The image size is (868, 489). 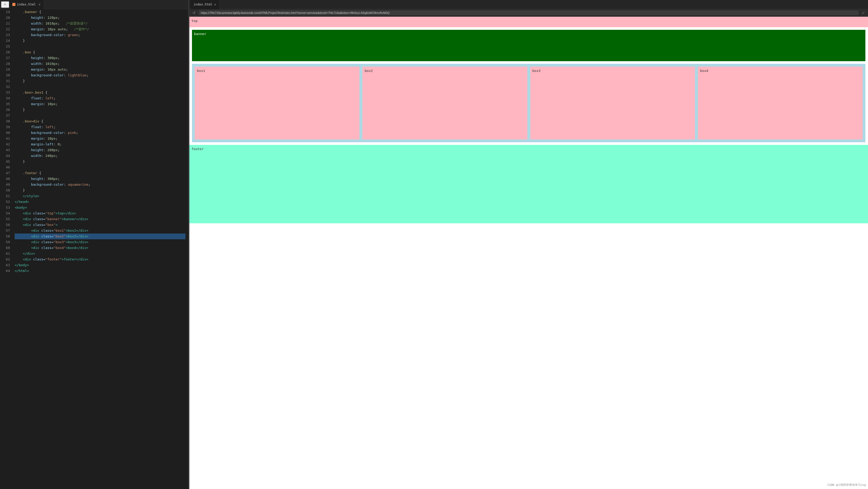 I want to click on code-line-19: .banner {, so click(x=100, y=12).